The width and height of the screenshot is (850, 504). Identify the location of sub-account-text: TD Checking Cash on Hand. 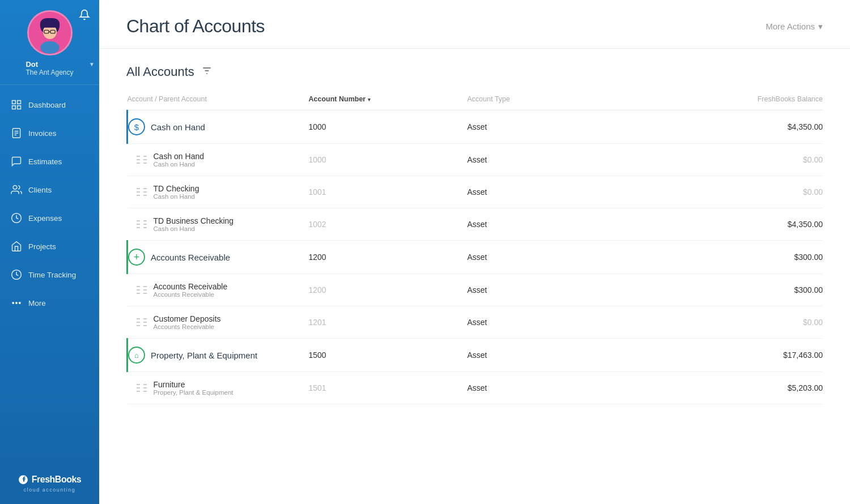
(177, 192).